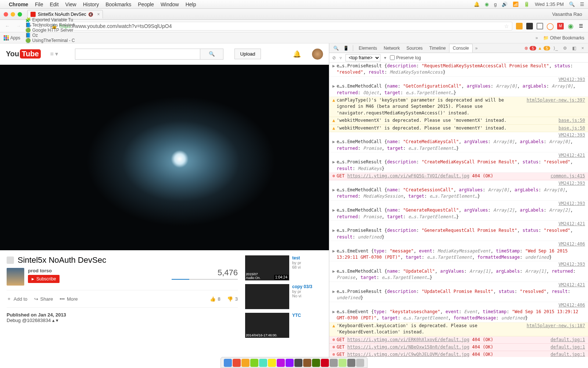 The width and height of the screenshot is (588, 368). Describe the element at coordinates (368, 48) in the screenshot. I see `devtools-tab-elements: Elements` at that location.